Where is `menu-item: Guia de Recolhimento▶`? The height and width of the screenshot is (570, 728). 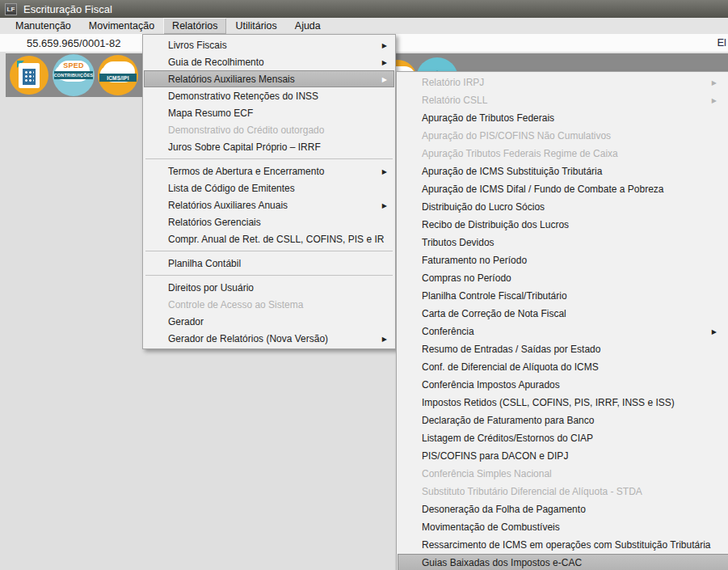
menu-item: Guia de Recolhimento▶ is located at coordinates (269, 61).